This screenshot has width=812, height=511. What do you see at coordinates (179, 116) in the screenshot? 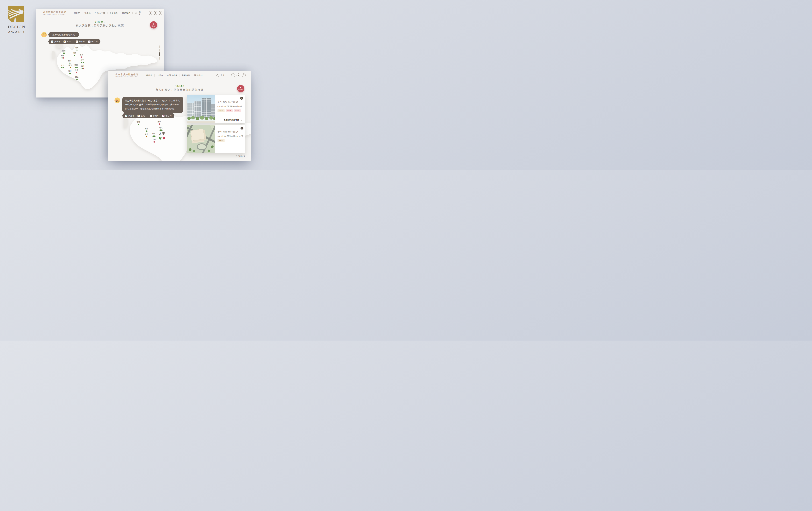
I see `screen-2: 梧棲 豐原 西屯 北屯 南屯 東區 太平 大里` at bounding box center [179, 116].